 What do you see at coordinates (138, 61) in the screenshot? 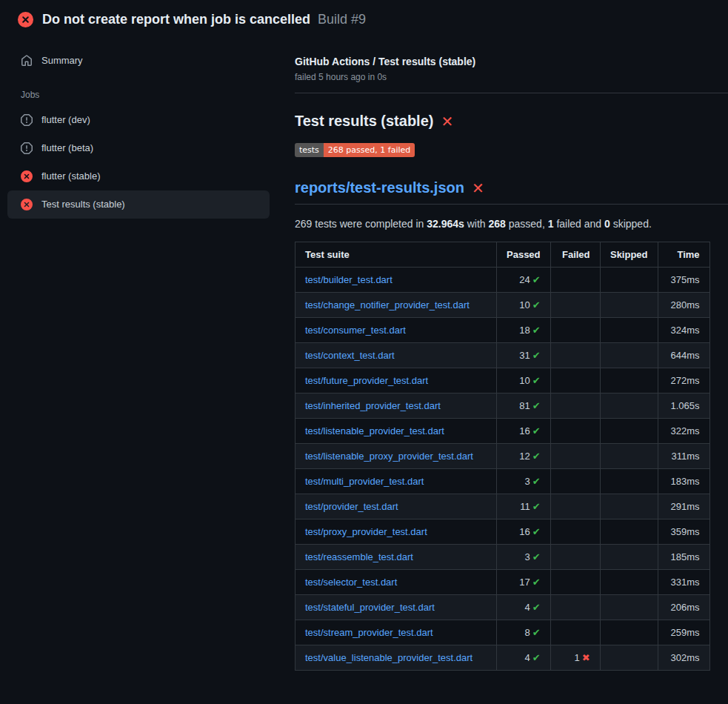
I see `sidebar-item-summary: Summary` at bounding box center [138, 61].